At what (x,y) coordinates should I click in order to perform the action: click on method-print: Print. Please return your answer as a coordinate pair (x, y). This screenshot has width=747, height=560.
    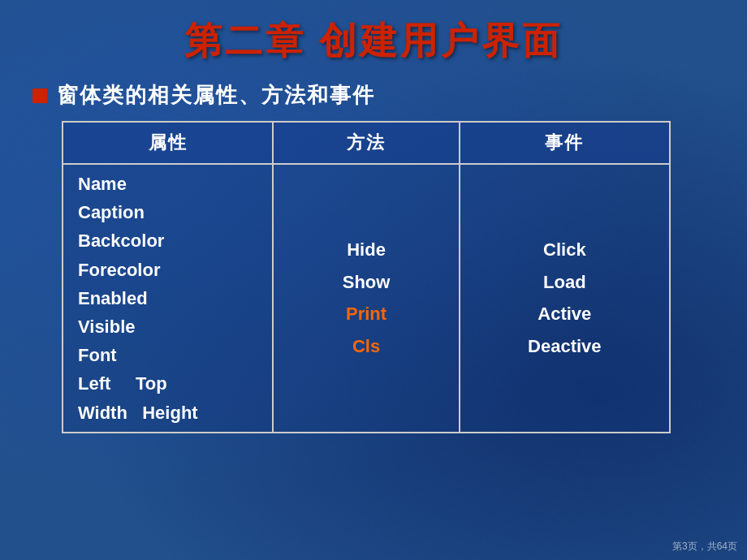
    Looking at the image, I should click on (365, 314).